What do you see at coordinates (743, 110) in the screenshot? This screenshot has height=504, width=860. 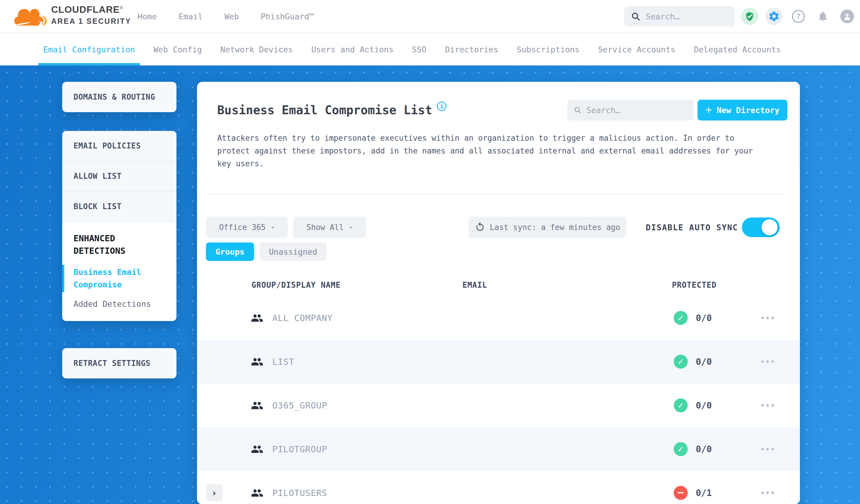 I see `new-directory-button: + New Directory` at bounding box center [743, 110].